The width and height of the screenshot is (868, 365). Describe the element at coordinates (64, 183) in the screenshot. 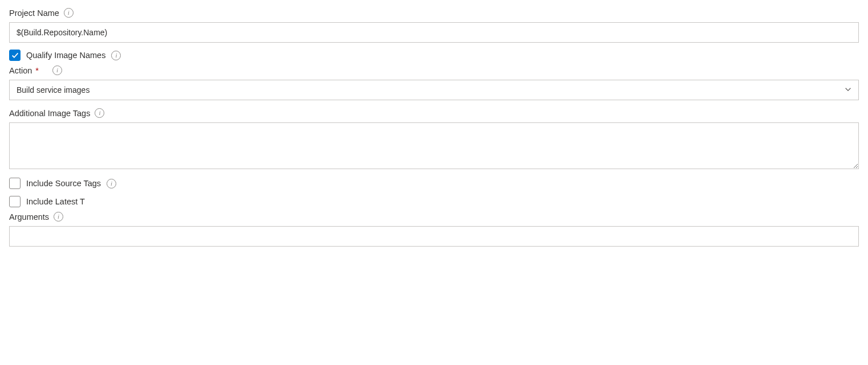

I see `include-source-tags-label: Include Source Tags` at that location.